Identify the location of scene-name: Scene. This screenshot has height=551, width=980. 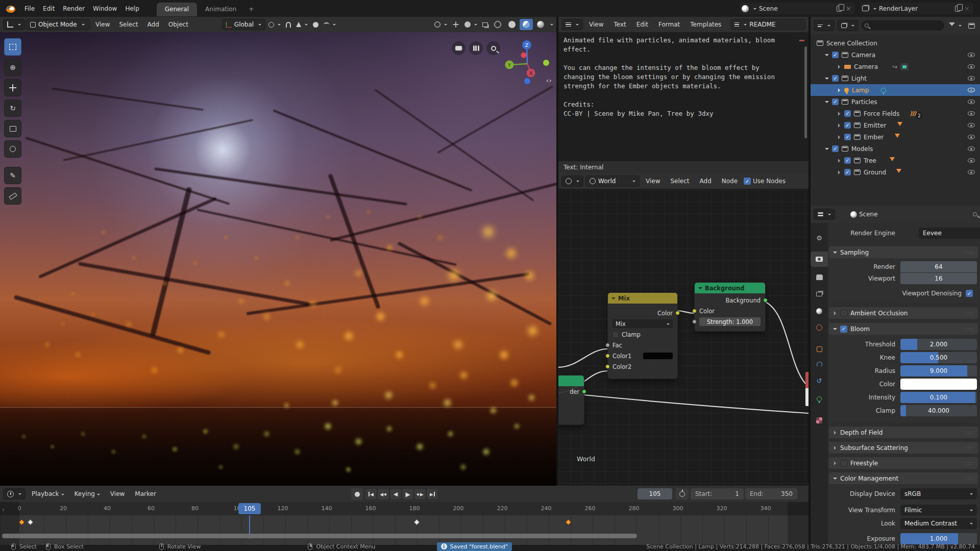
(796, 9).